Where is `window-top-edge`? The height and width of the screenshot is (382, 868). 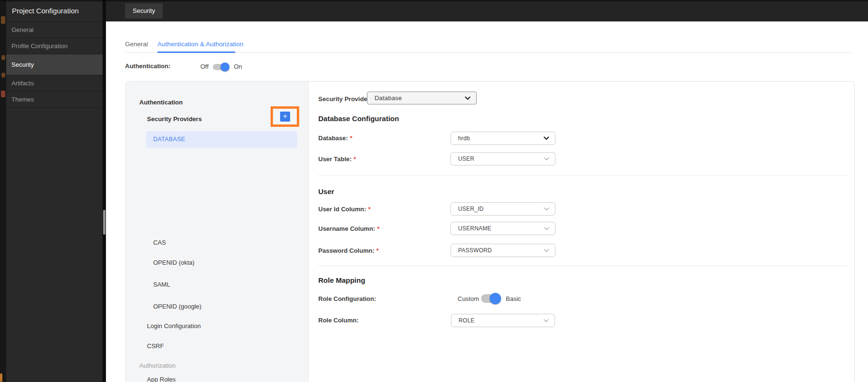 window-top-edge is located at coordinates (434, 1).